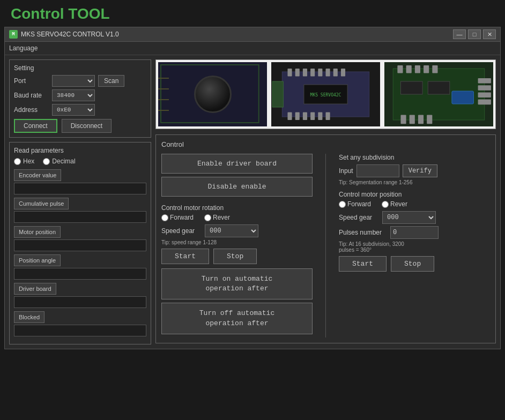 The height and width of the screenshot is (420, 505). I want to click on rotation-forward-radio, so click(165, 218).